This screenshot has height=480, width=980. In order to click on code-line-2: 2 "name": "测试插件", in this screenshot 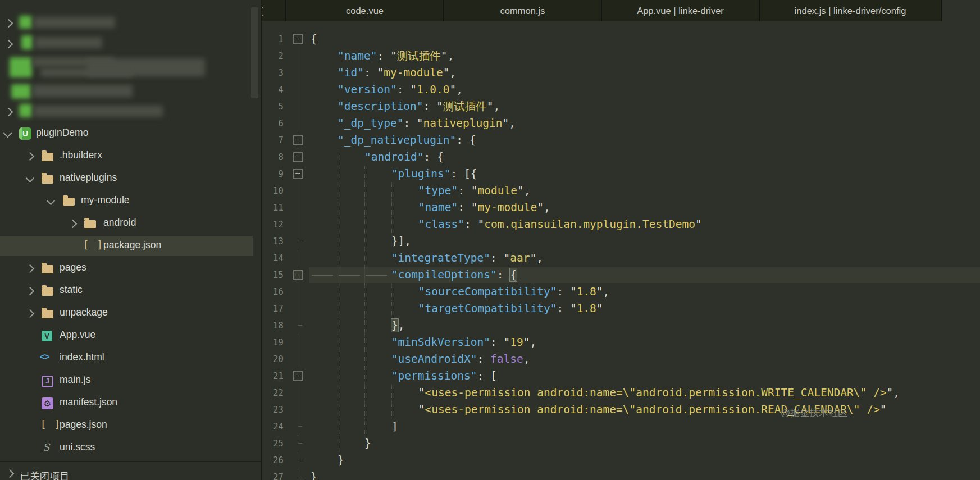, I will do `click(621, 56)`.